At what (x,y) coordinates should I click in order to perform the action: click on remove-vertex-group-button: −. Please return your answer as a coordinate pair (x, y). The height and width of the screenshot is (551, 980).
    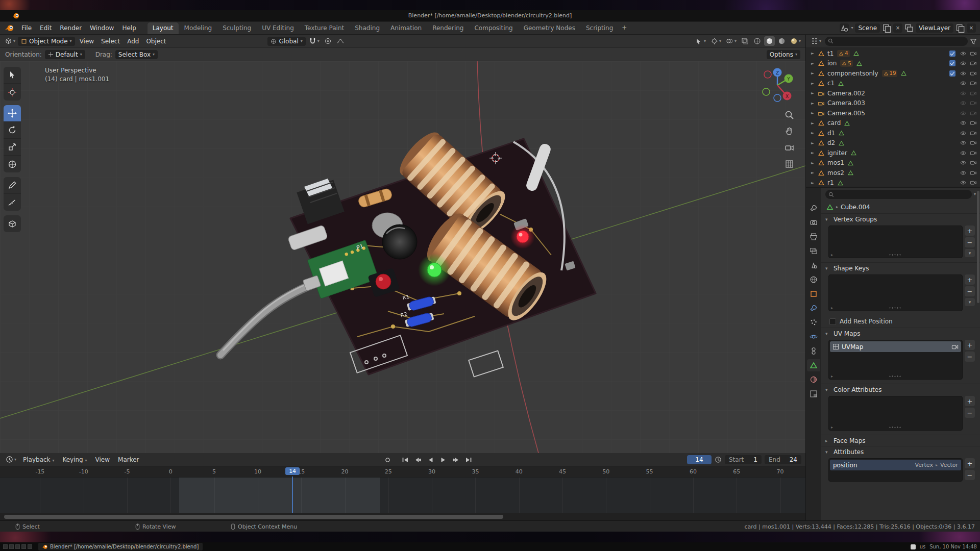
    Looking at the image, I should click on (970, 242).